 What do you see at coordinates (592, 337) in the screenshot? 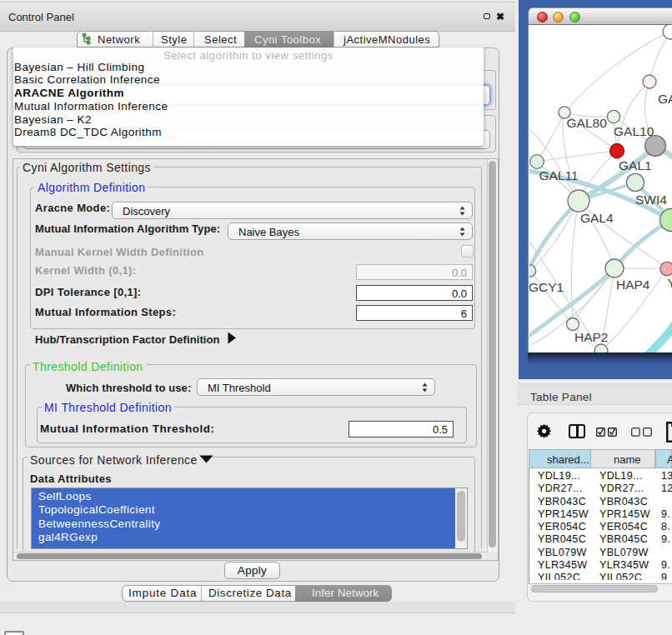
I see `svg-text: HAP2` at bounding box center [592, 337].